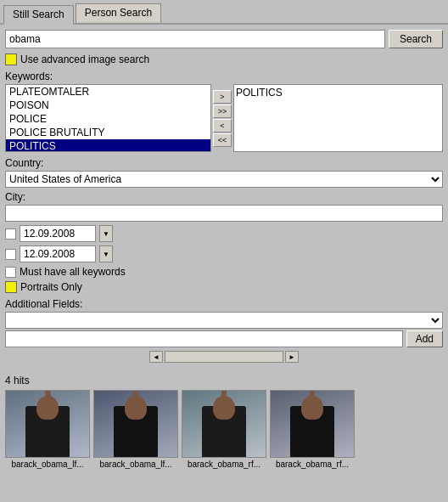 The image size is (448, 502). What do you see at coordinates (224, 12) in the screenshot?
I see `tabs-bar: Still Search Person Search` at bounding box center [224, 12].